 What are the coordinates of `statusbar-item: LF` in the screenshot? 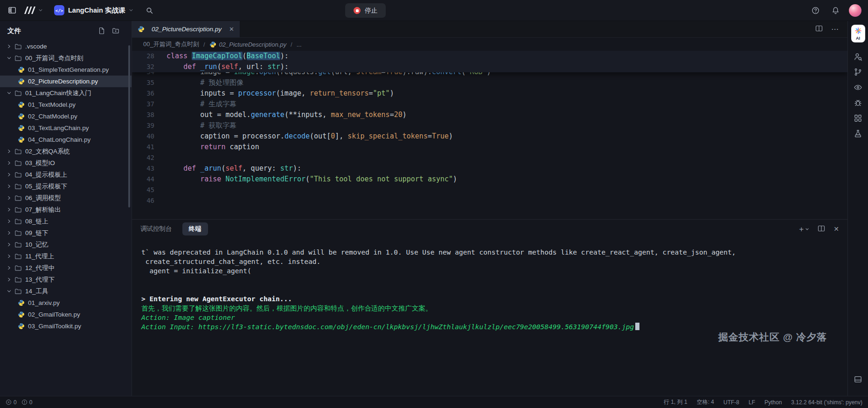 It's located at (752, 402).